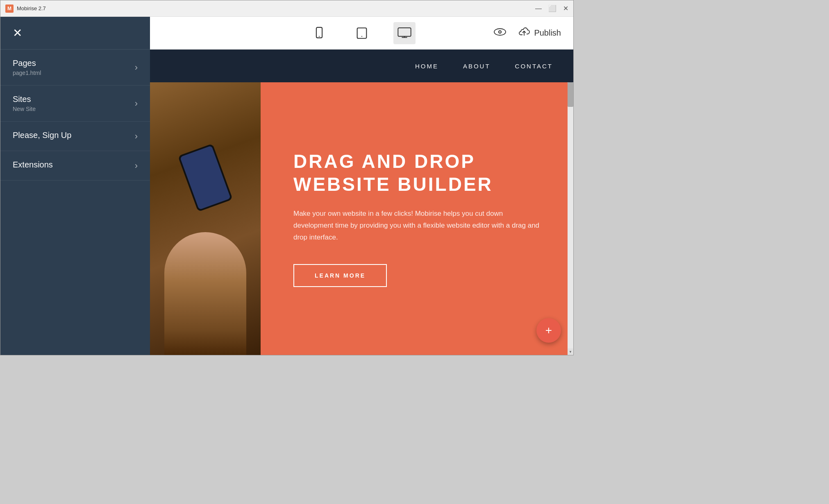  What do you see at coordinates (24, 109) in the screenshot?
I see `sites-sublabel: New Site` at bounding box center [24, 109].